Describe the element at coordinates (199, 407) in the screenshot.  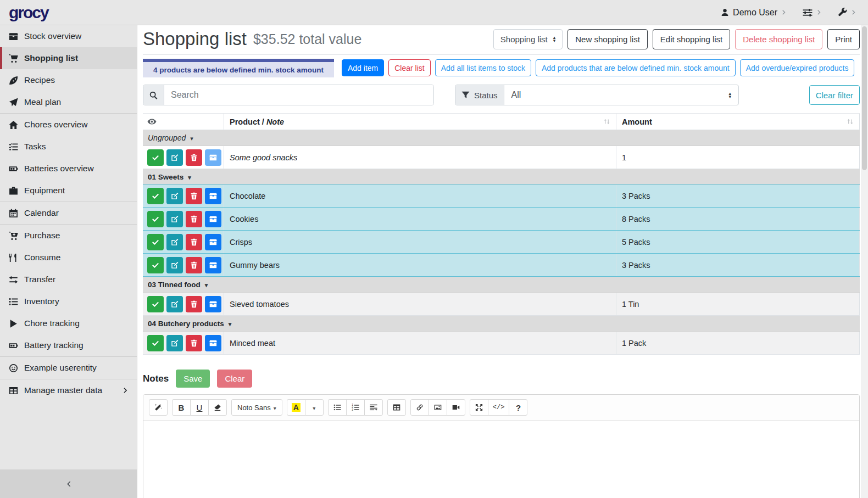
I see `underline-button: U` at that location.